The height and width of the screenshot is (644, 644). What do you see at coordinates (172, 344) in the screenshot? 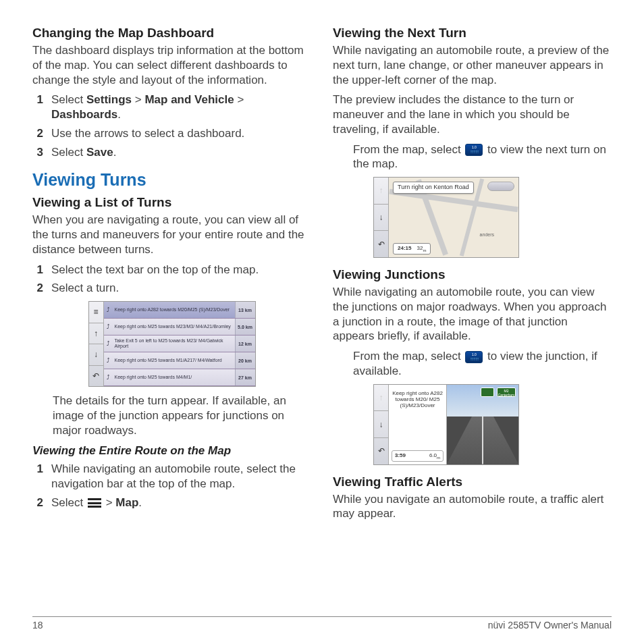
I see `screenshot-turn-list: ≡ ↑ ↓ ↶ ⤴Keep right onto A282 towards M2…` at bounding box center [172, 344].